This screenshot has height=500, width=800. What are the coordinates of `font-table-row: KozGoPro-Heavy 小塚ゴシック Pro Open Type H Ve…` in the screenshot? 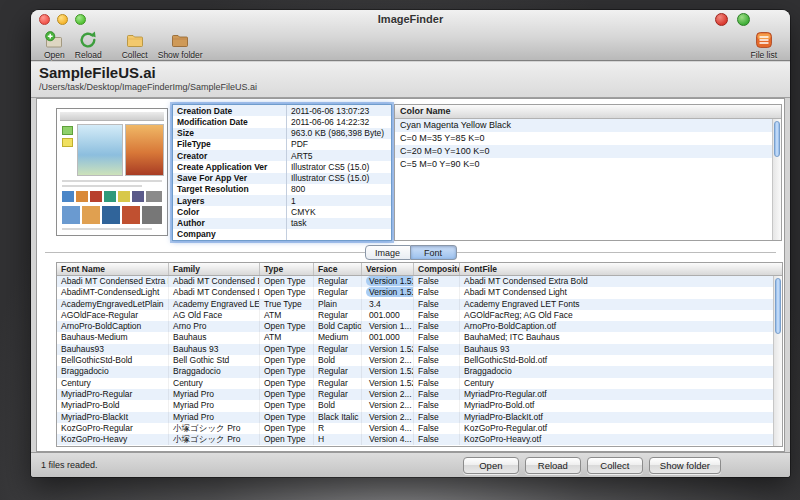 It's located at (415, 440).